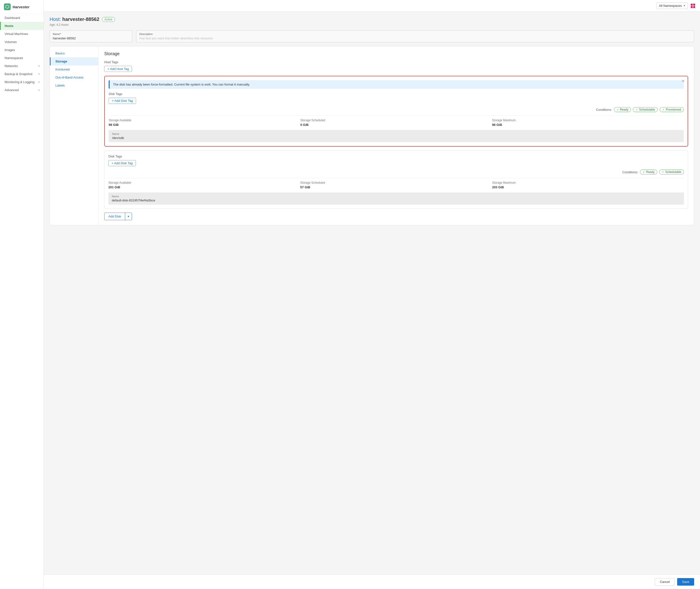  What do you see at coordinates (686, 582) in the screenshot?
I see `save-button: Save` at bounding box center [686, 582].